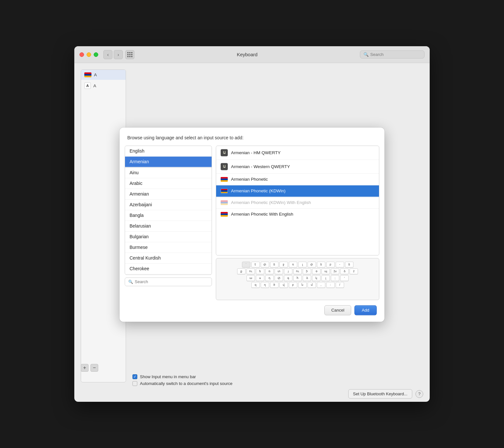 This screenshot has height=448, width=504. What do you see at coordinates (168, 162) in the screenshot?
I see `lang-item-armenian-top: Armenian` at bounding box center [168, 162].